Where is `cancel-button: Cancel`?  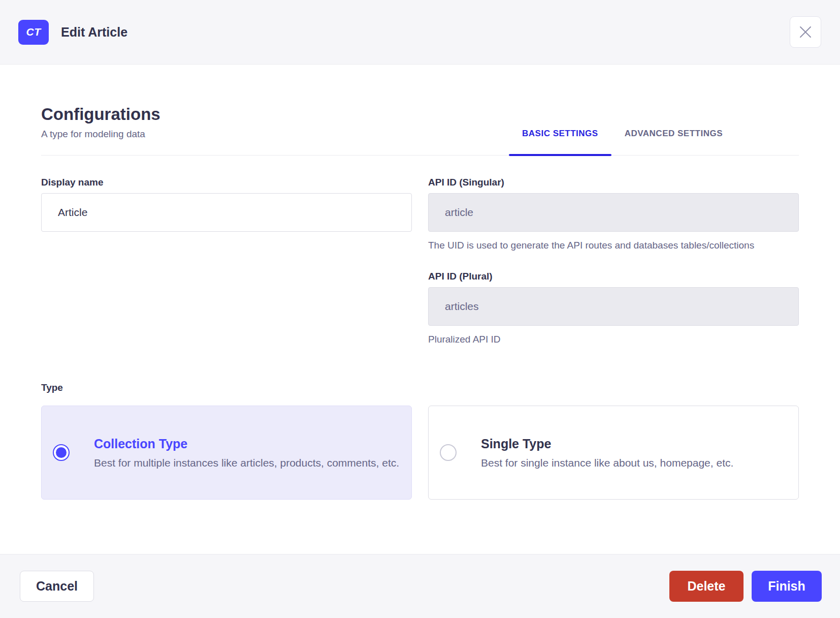 cancel-button: Cancel is located at coordinates (57, 586).